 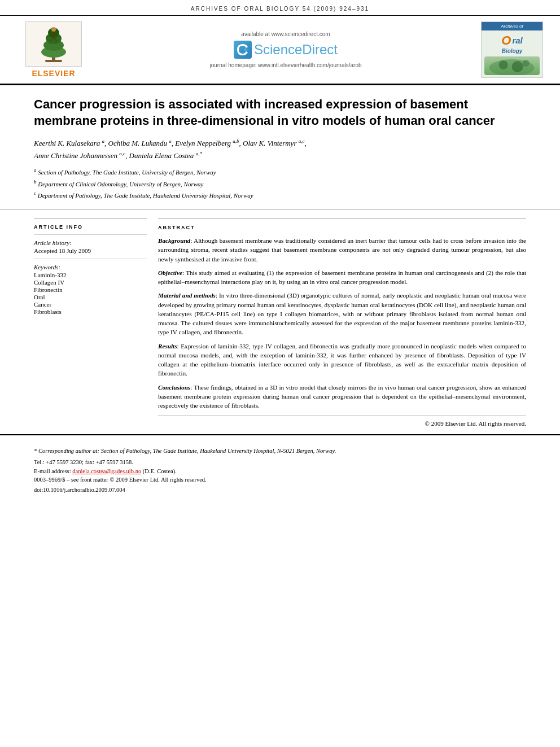 What do you see at coordinates (90, 282) in the screenshot?
I see `keyword-collagen: Collagen IV` at bounding box center [90, 282].